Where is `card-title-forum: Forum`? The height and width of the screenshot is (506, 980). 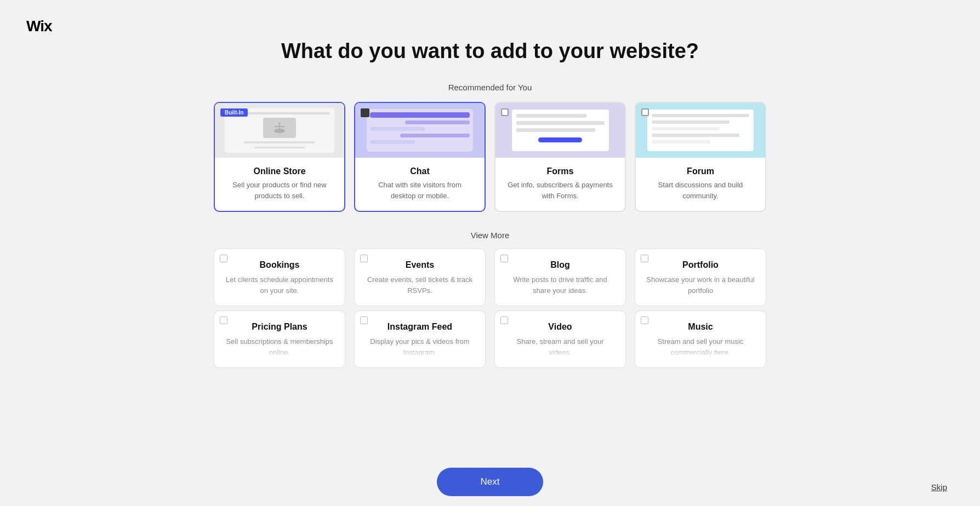
card-title-forum: Forum is located at coordinates (700, 171).